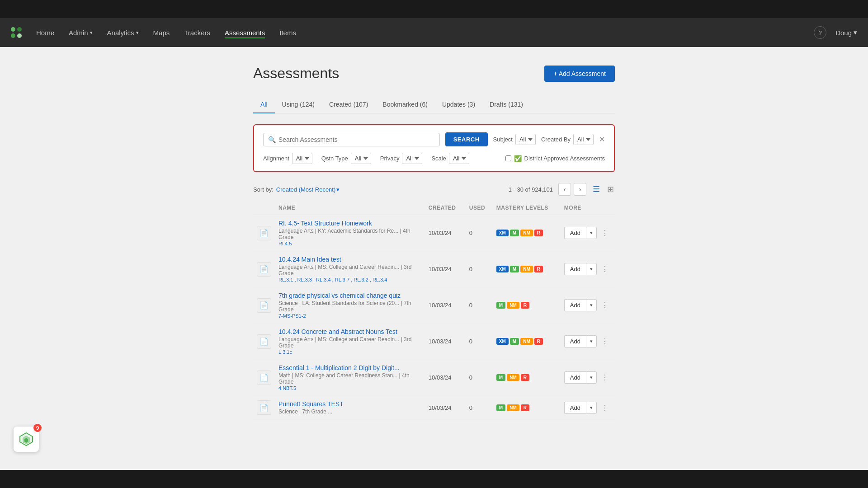 This screenshot has height=488, width=868. I want to click on help-button: ?, so click(820, 33).